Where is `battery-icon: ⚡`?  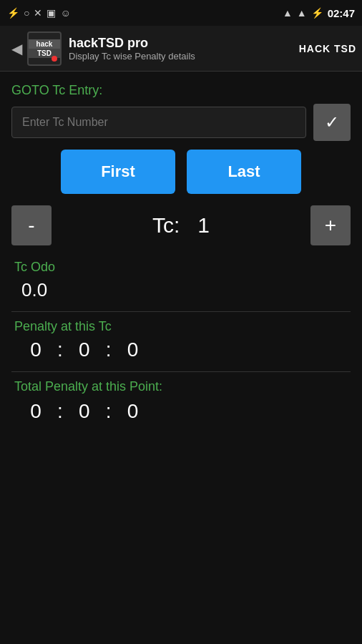 battery-icon: ⚡ is located at coordinates (318, 13).